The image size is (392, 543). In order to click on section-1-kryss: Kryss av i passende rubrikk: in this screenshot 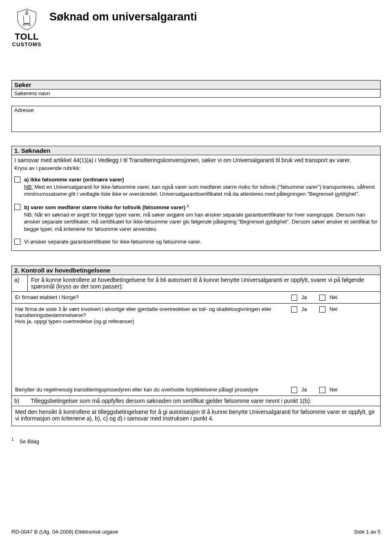, I will do `click(196, 169)`.